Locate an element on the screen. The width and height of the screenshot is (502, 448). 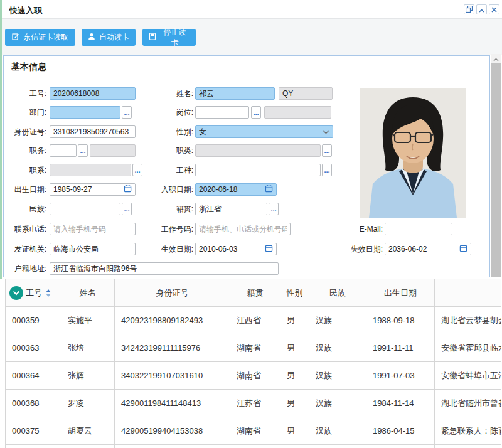
scrollbar-thumb is located at coordinates (496, 169).